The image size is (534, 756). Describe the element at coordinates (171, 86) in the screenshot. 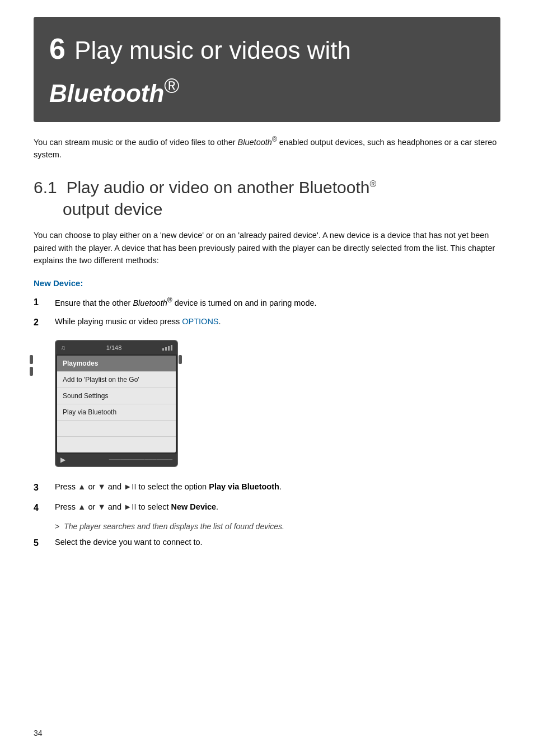

I see `chapter-title-sup: ®` at that location.